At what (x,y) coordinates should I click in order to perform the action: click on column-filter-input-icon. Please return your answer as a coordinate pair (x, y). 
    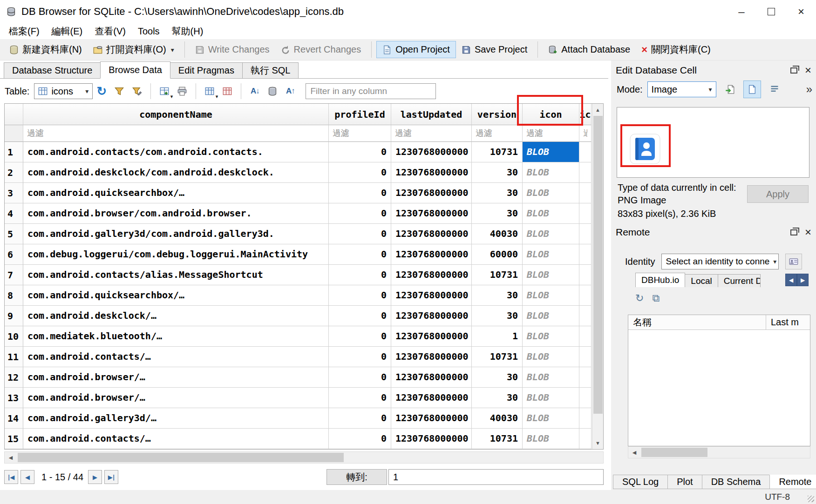
    Looking at the image, I should click on (551, 133).